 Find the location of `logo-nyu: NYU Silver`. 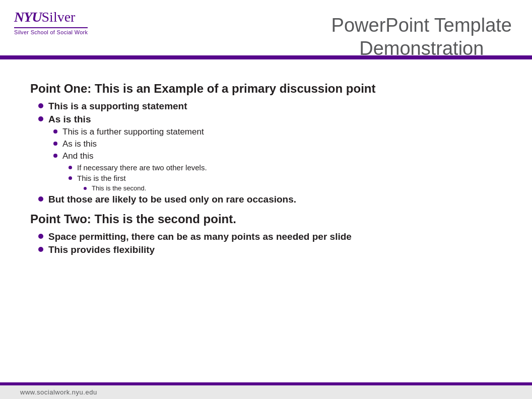

logo-nyu: NYU Silver is located at coordinates (44, 17).